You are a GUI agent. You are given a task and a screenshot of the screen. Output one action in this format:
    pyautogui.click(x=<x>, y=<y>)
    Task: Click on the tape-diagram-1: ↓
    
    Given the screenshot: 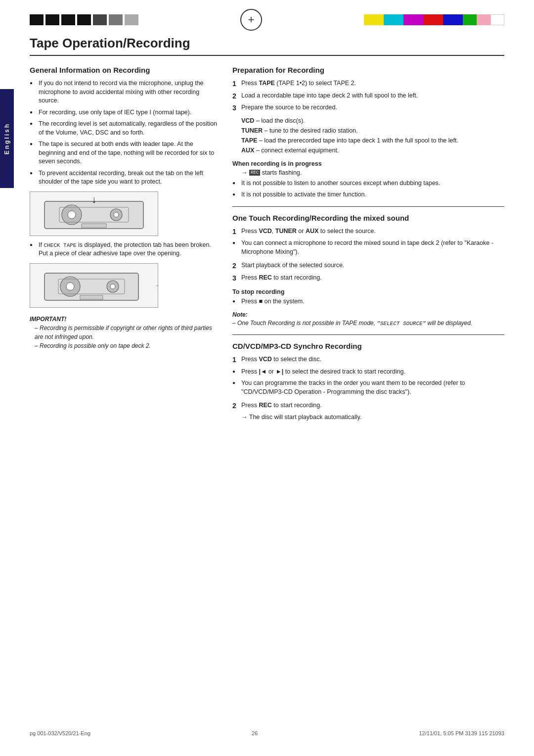 What is the action you would take?
    pyautogui.click(x=94, y=214)
    